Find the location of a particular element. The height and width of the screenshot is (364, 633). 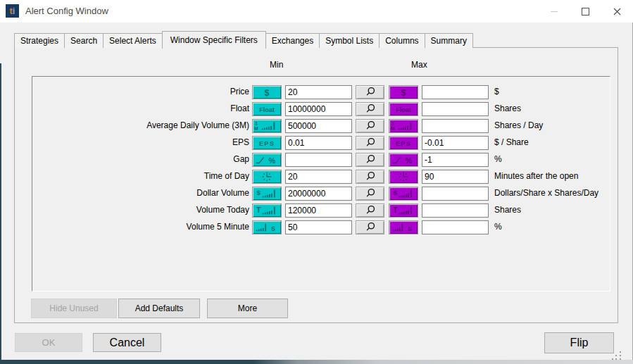

dollar-max-icon-button: $ is located at coordinates (403, 92).